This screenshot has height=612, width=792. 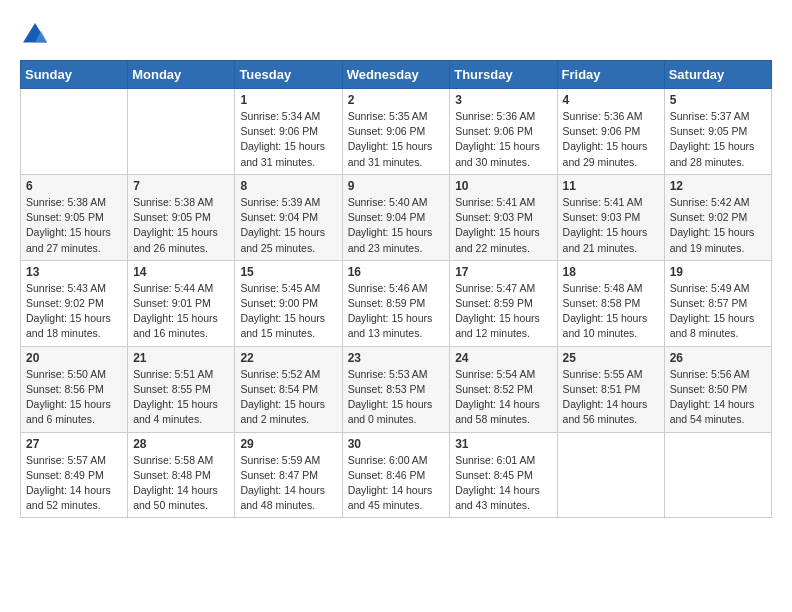 I want to click on calendar-cell: 9Sunrise: 5:40 AM Sunset: 9:04 PM Daylig…, so click(x=396, y=217).